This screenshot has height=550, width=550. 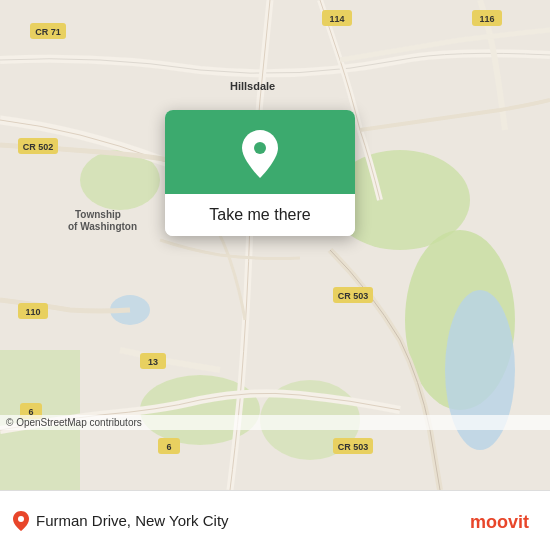 What do you see at coordinates (500, 522) in the screenshot?
I see `svg-text: moovit` at bounding box center [500, 522].